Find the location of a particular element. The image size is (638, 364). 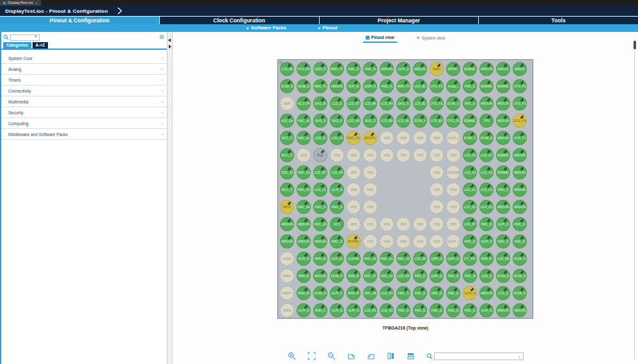

rotate-right-icon is located at coordinates (371, 356).